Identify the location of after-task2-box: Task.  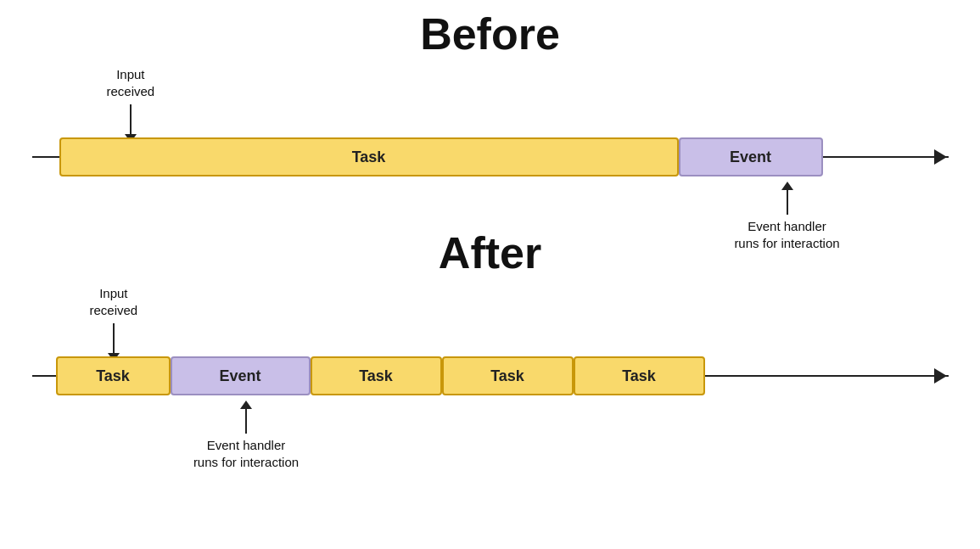
(377, 376).